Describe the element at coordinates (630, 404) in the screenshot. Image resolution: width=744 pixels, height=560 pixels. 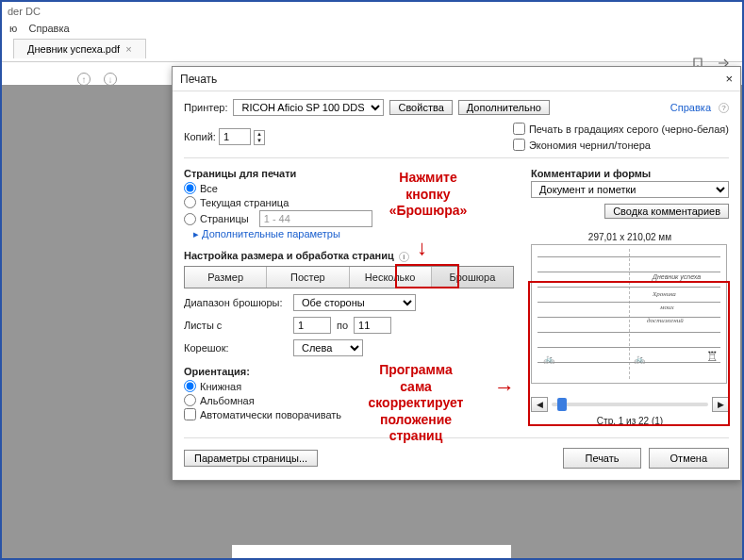
I see `page-slider` at that location.